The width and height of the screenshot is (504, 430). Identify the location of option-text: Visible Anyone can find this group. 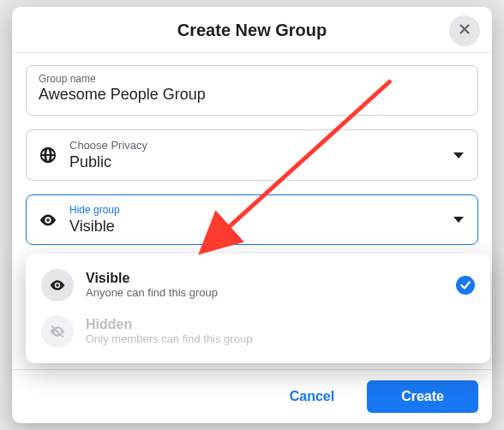
(265, 285).